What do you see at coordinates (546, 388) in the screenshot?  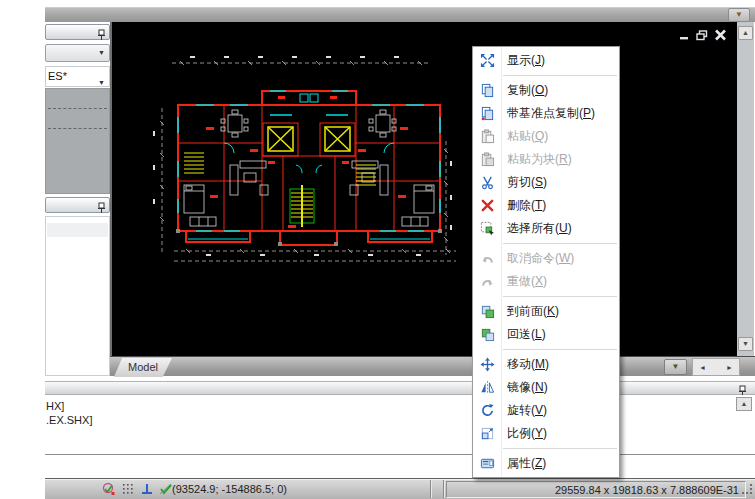 I see `menu-item-mirror: 镜像(N)` at bounding box center [546, 388].